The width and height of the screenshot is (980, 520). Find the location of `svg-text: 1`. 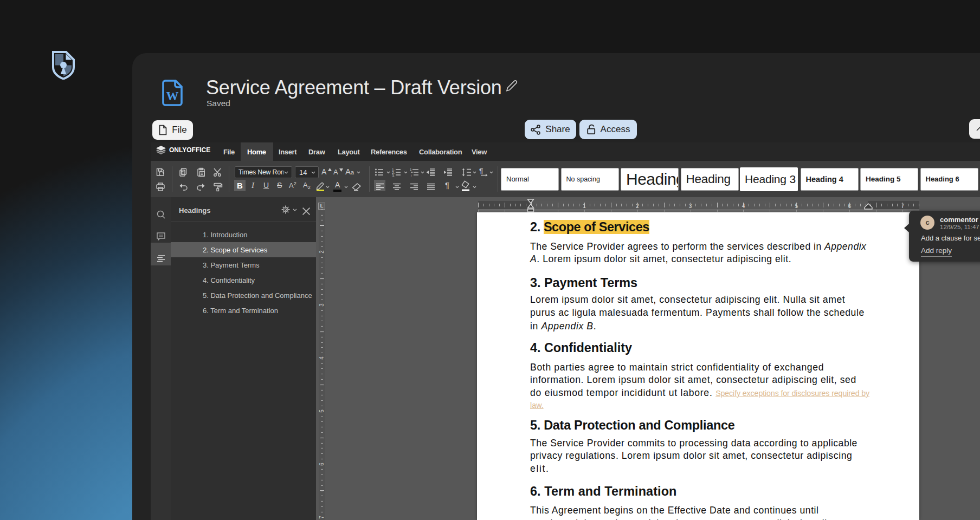

svg-text: 1 is located at coordinates (411, 170).